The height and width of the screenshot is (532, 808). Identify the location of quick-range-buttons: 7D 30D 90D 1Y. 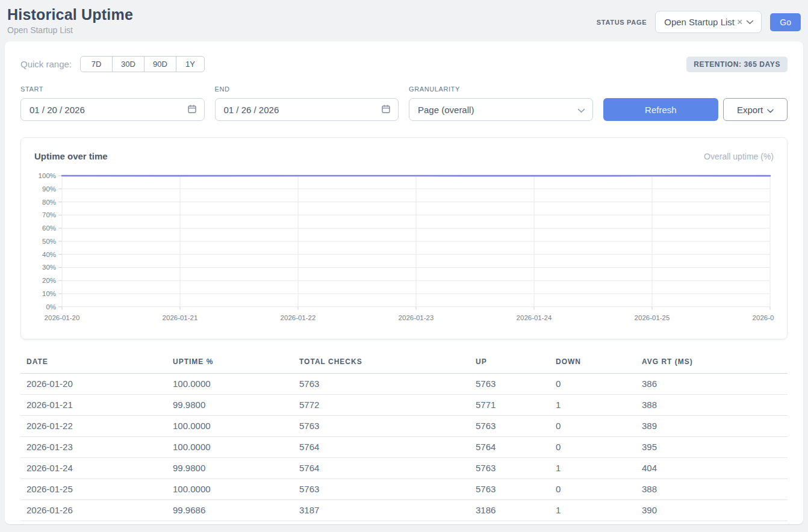
(142, 64).